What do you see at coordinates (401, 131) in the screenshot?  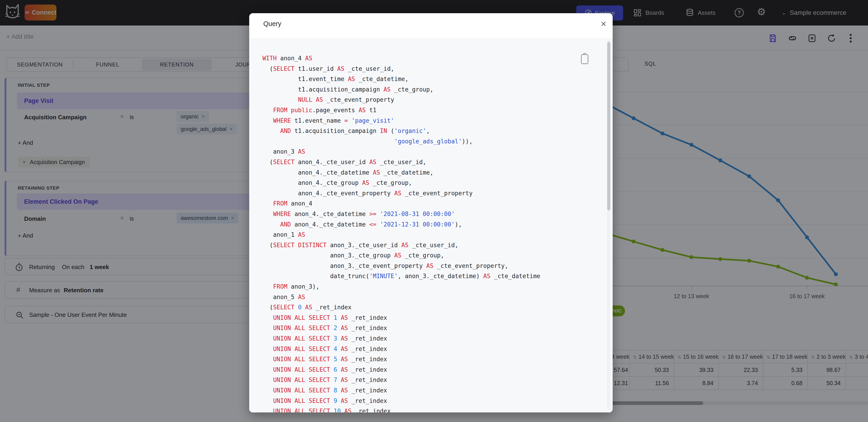 I see `sql-line: AND t1.acquisition_campaign IN ('organic…` at bounding box center [401, 131].